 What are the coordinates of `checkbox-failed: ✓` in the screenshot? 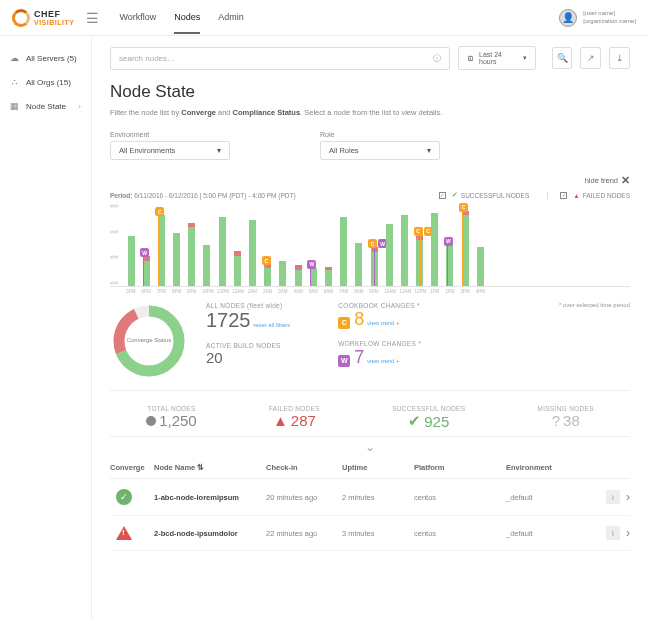 It's located at (564, 196).